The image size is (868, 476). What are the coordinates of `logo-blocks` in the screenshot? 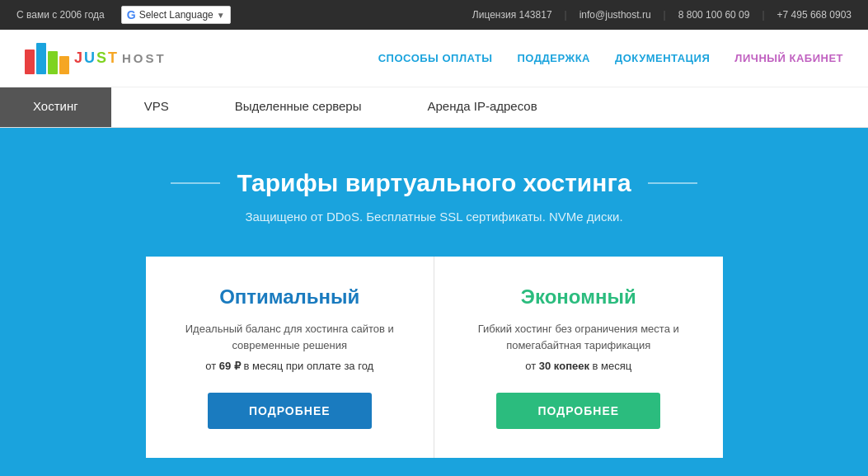 It's located at (47, 59).